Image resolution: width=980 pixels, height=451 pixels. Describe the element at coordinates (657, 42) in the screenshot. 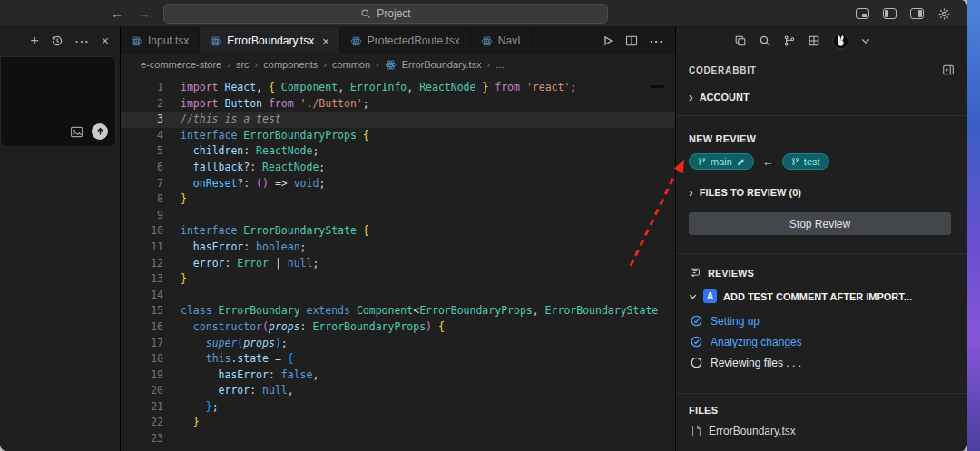

I see `editor-more-actions-icon: ···` at that location.